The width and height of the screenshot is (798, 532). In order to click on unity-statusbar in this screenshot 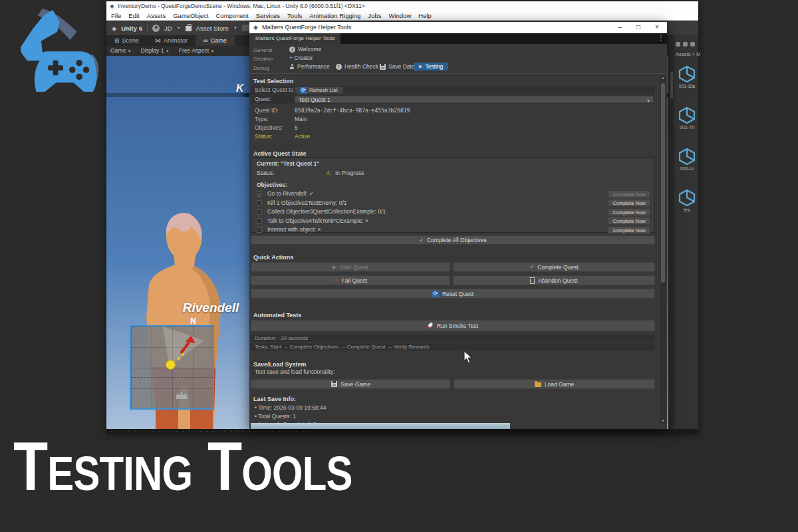, I will do `click(402, 432)`.